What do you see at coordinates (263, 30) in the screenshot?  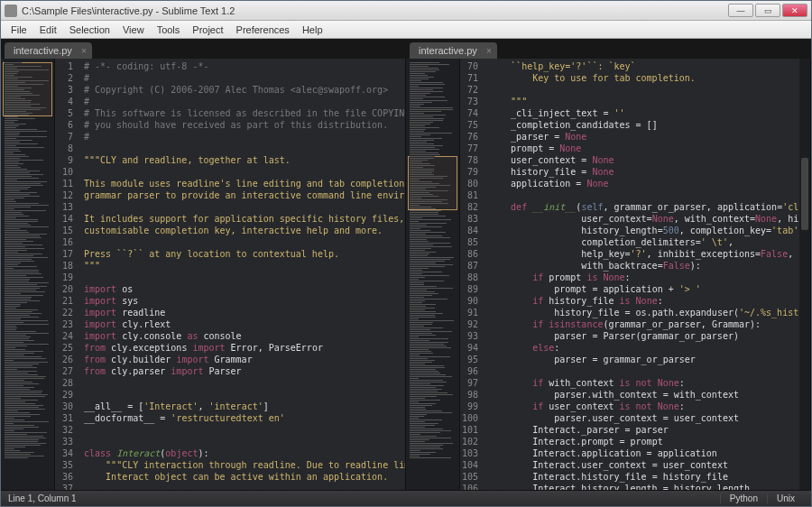 I see `menu-preferences: Preferences` at bounding box center [263, 30].